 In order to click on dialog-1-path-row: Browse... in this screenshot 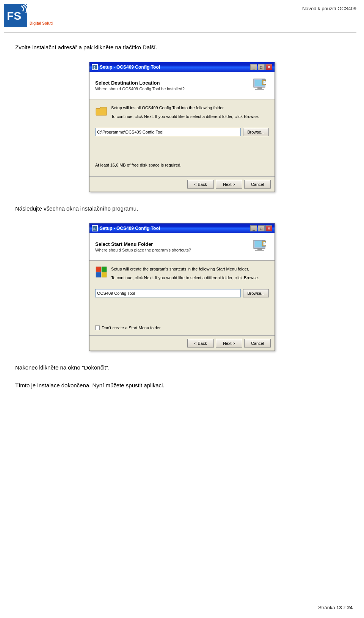, I will do `click(182, 132)`.